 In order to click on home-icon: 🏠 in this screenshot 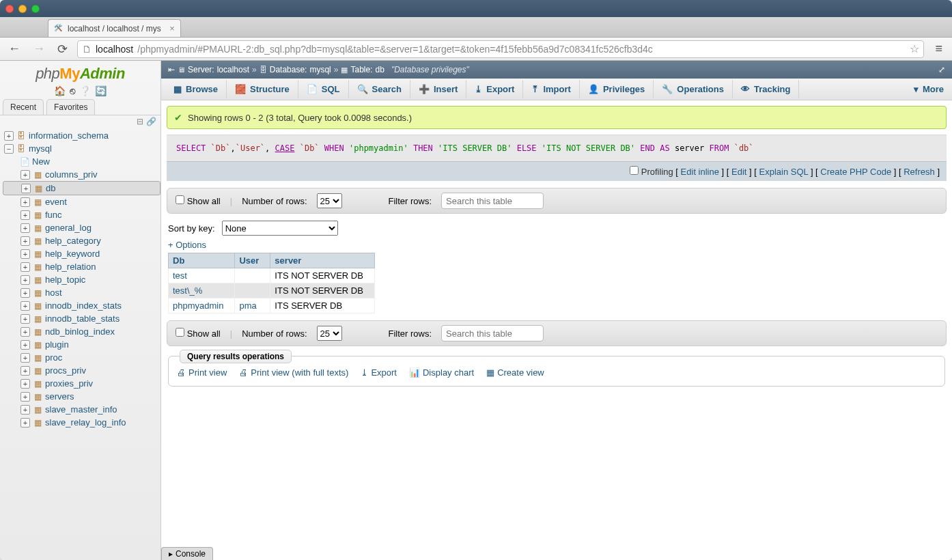, I will do `click(60, 91)`.